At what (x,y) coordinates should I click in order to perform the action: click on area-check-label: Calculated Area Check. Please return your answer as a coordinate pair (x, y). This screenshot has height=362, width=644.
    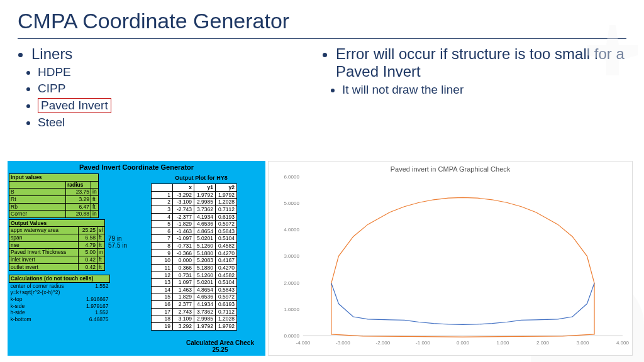
    Looking at the image, I should click on (220, 343).